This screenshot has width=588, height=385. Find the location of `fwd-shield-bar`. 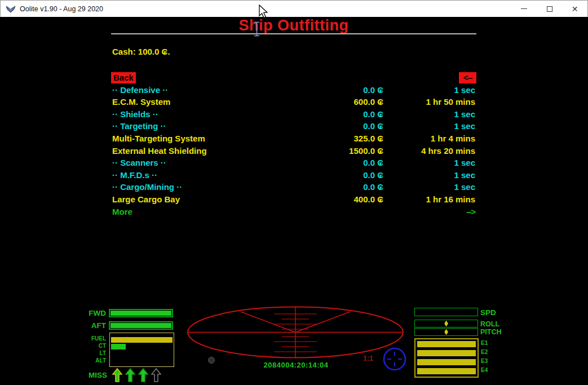

fwd-shield-bar is located at coordinates (141, 313).